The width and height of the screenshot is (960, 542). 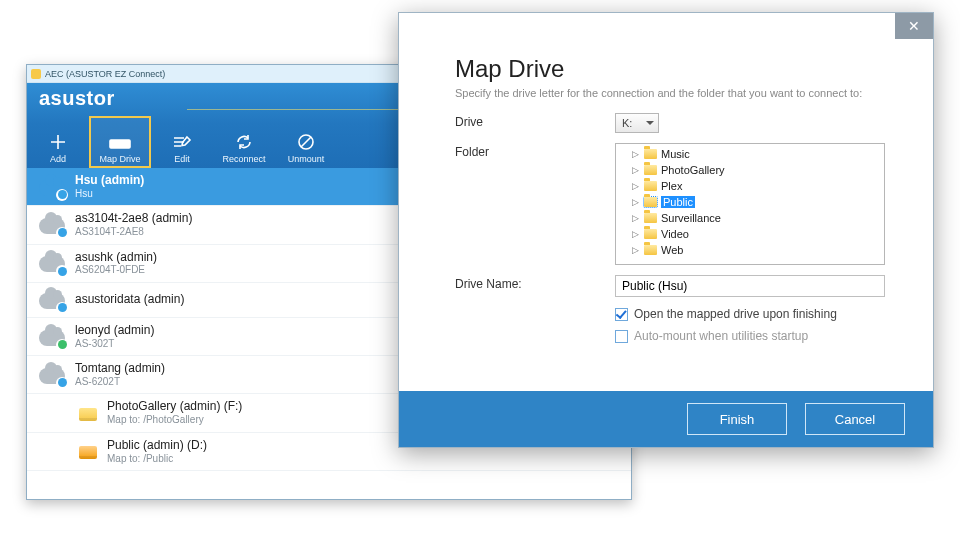 What do you see at coordinates (738, 420) in the screenshot?
I see `finish-label: Finish` at bounding box center [738, 420].